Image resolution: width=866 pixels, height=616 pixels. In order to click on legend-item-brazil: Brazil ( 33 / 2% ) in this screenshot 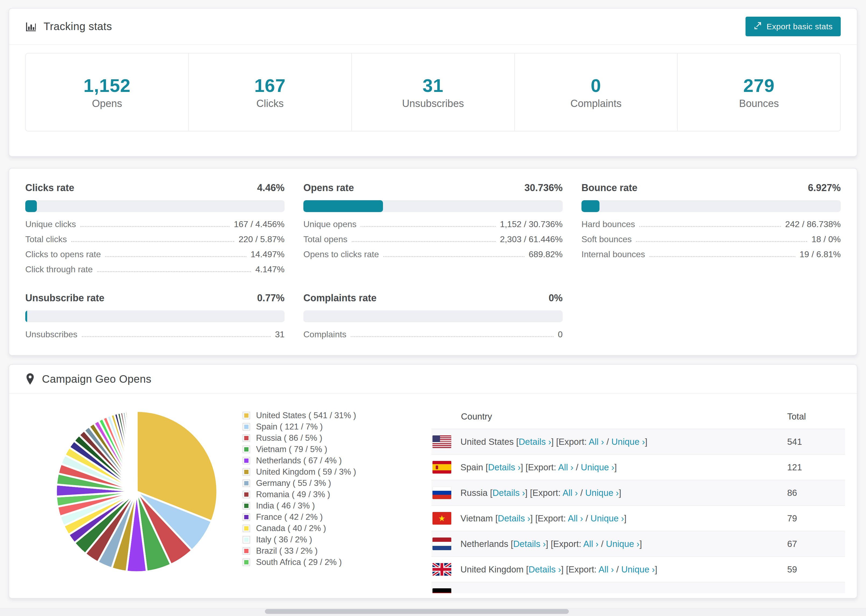, I will do `click(299, 551)`.